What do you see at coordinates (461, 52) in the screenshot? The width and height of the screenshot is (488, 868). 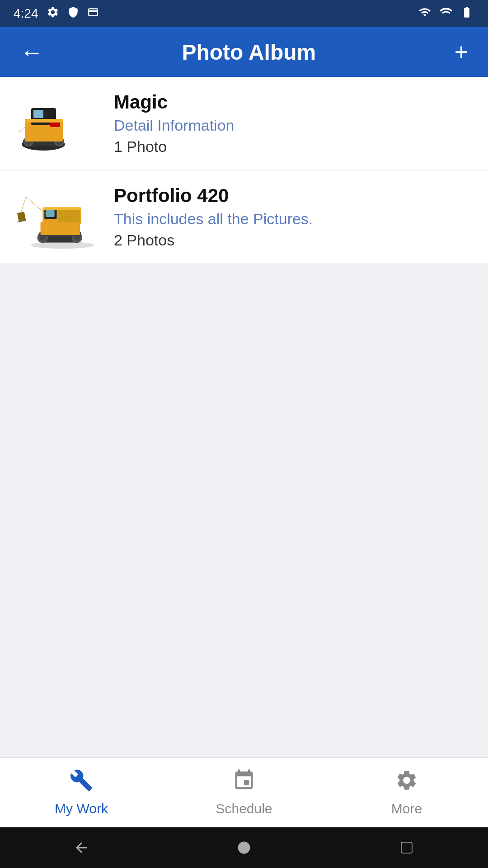 I see `add-button: +` at bounding box center [461, 52].